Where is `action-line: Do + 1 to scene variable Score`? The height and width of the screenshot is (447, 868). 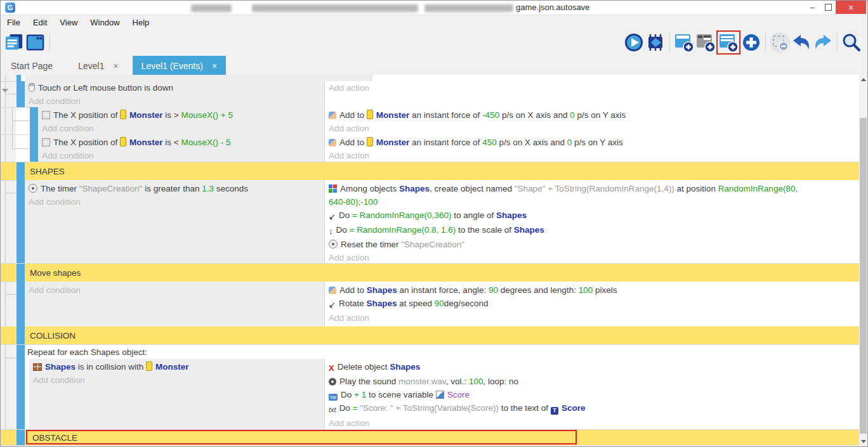 action-line: Do + 1 to scene variable Score is located at coordinates (592, 394).